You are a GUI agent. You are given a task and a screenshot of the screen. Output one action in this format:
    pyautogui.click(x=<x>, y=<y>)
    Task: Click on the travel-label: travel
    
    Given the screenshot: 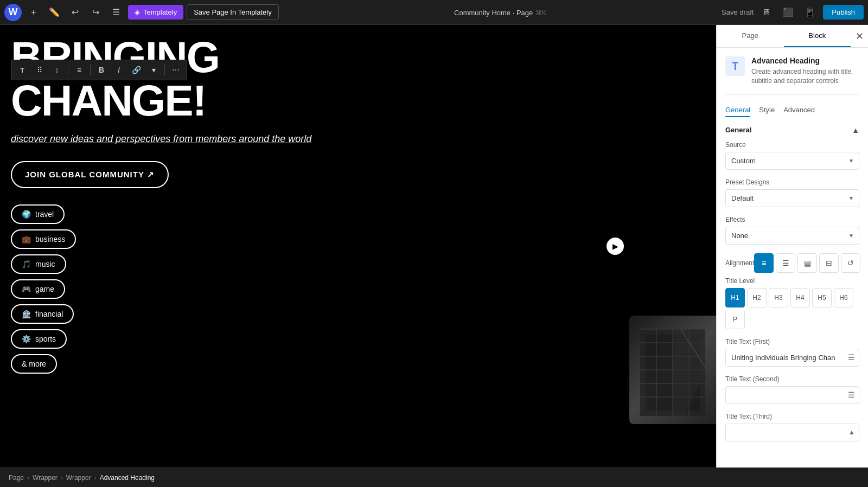 What is the action you would take?
    pyautogui.click(x=44, y=214)
    